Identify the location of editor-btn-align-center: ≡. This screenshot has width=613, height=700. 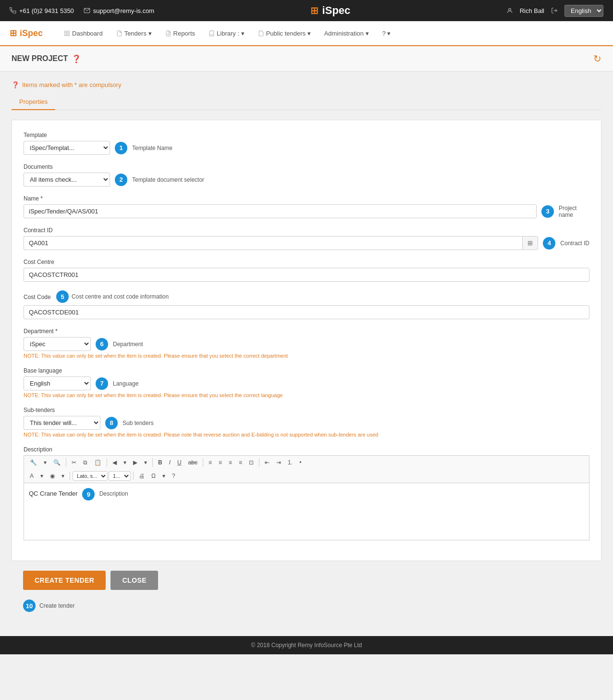
(220, 462).